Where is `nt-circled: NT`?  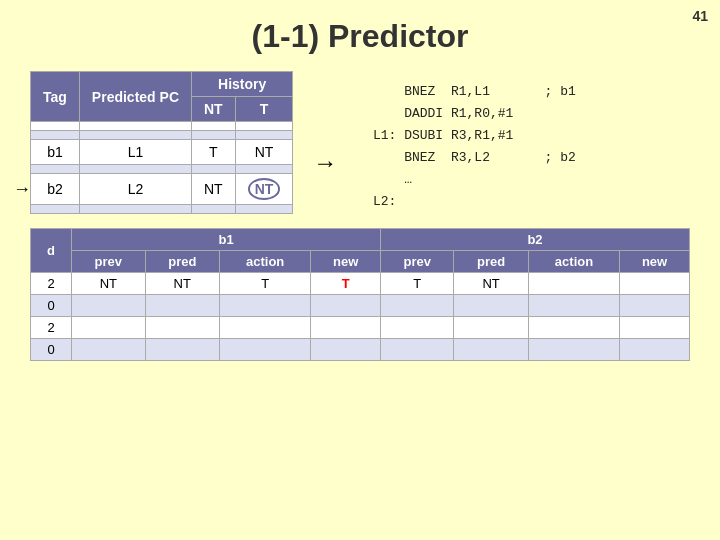 nt-circled: NT is located at coordinates (264, 189).